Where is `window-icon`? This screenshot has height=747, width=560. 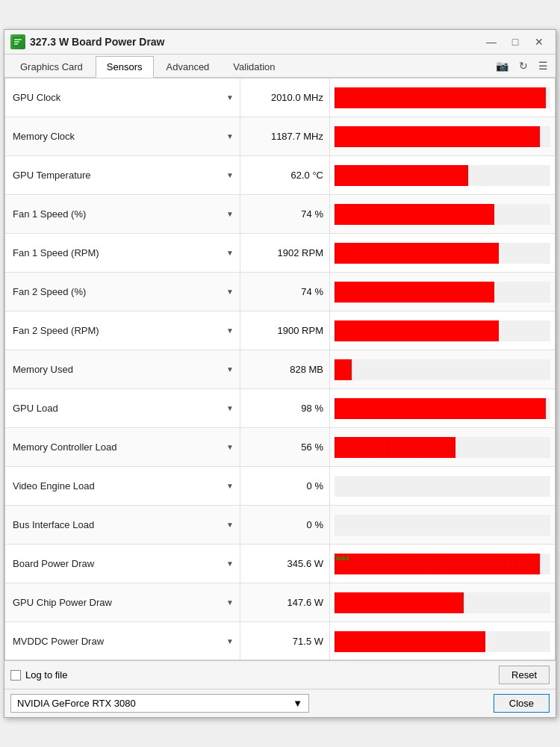 window-icon is located at coordinates (18, 42).